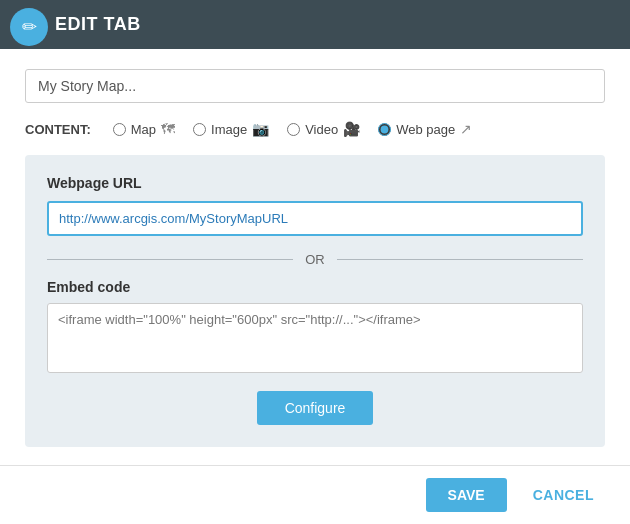 This screenshot has width=630, height=524. What do you see at coordinates (58, 130) in the screenshot?
I see `content-label: CONTENT:` at bounding box center [58, 130].